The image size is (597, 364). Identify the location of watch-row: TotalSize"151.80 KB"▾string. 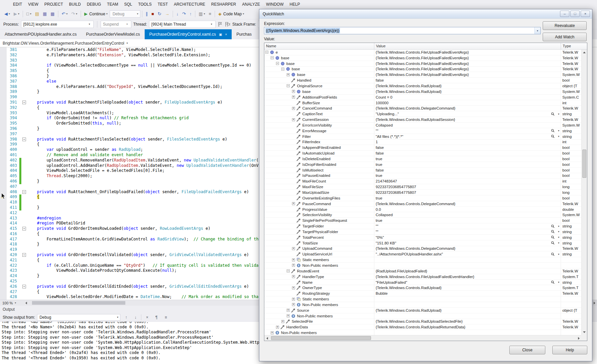
(423, 243).